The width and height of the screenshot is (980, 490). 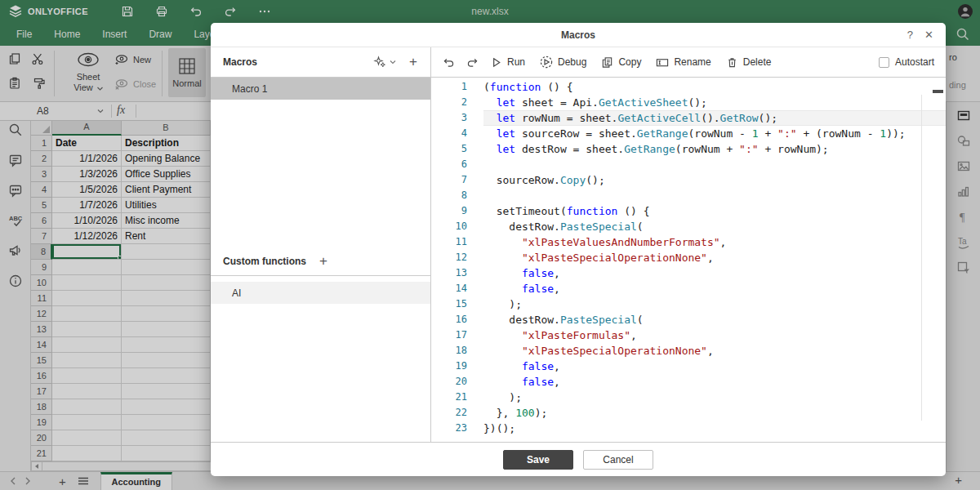 What do you see at coordinates (688, 258) in the screenshot?
I see `code-line-12: 12 "xlPasteSpecialOperationNone",` at bounding box center [688, 258].